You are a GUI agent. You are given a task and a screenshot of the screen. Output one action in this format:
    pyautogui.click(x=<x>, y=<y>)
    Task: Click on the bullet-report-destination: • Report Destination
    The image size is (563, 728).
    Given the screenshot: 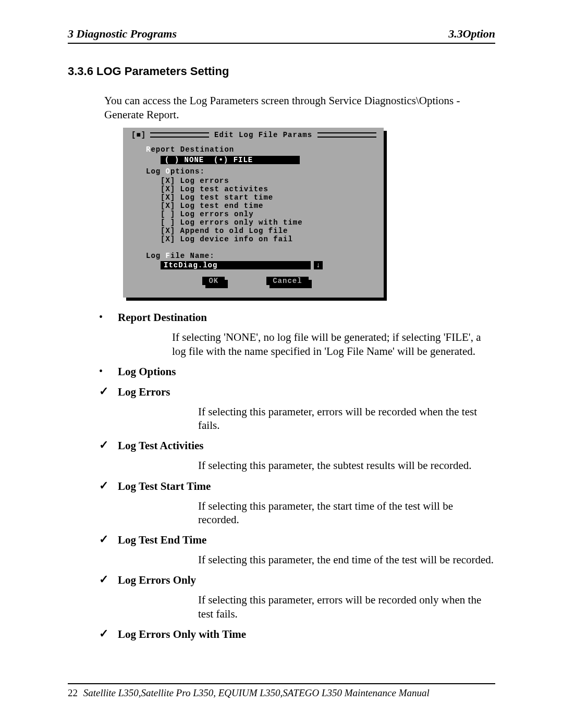 What is the action you would take?
    pyautogui.click(x=297, y=318)
    